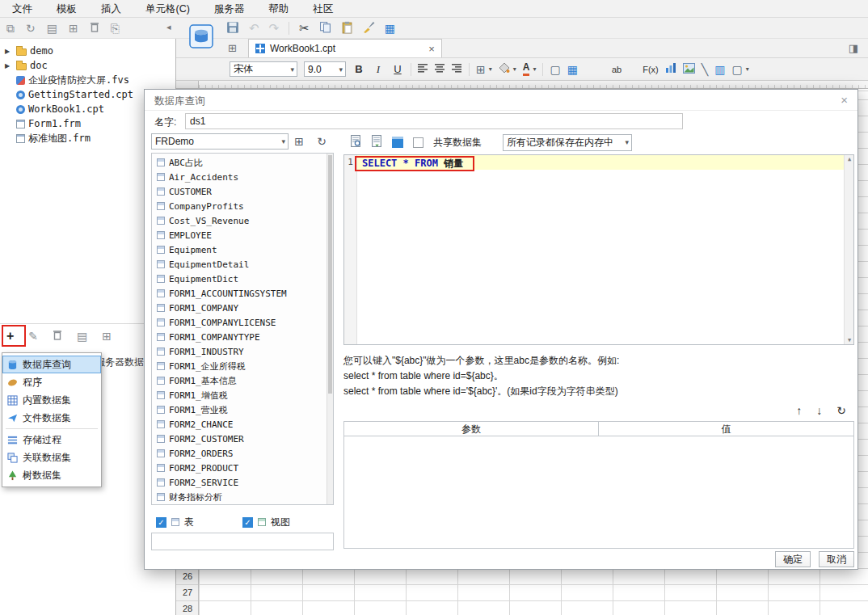 This screenshot has height=615, width=868. What do you see at coordinates (504, 70) in the screenshot?
I see `fill-color-icon` at bounding box center [504, 70].